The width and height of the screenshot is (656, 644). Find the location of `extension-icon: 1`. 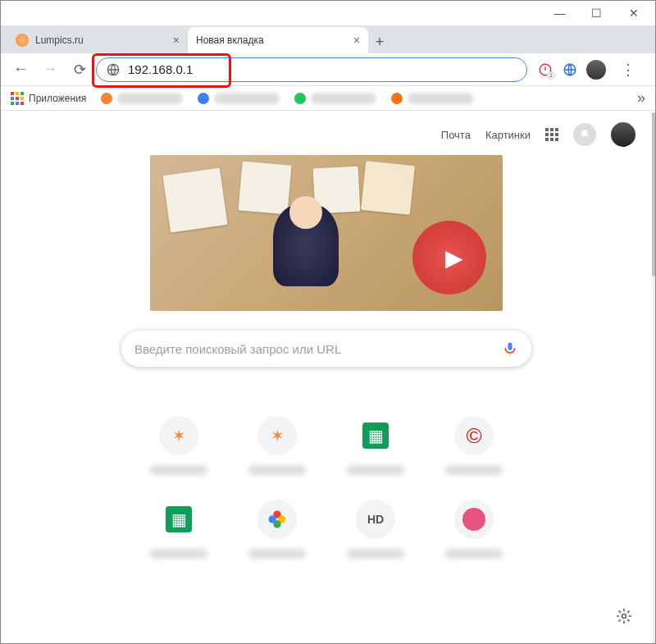

extension-icon: 1 is located at coordinates (545, 70).